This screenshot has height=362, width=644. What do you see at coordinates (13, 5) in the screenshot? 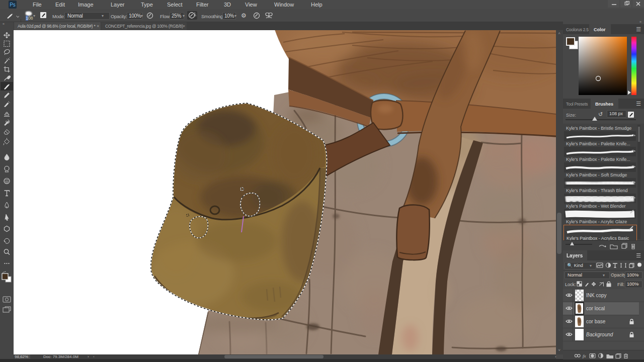
I see `svg-text: Ps` at bounding box center [13, 5].